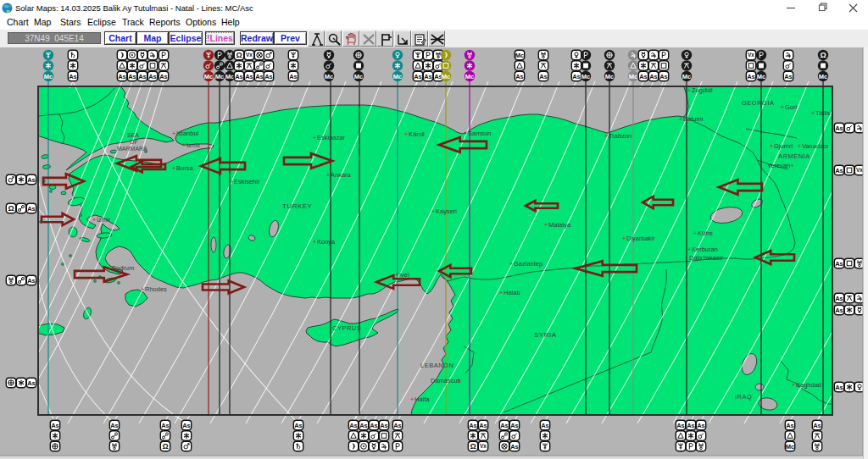 This screenshot has height=459, width=868. Describe the element at coordinates (783, 146) in the screenshot. I see `svg-text: Gjumri` at that location.